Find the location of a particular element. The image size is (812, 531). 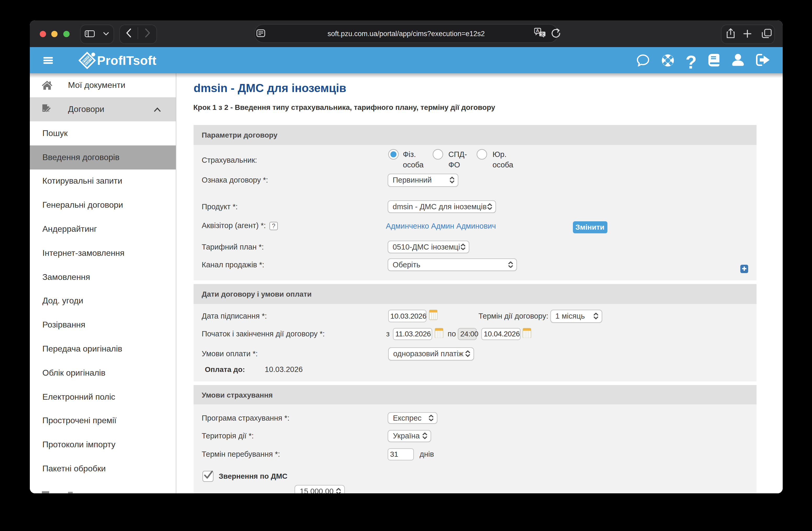

svg-text: 文 is located at coordinates (542, 34).